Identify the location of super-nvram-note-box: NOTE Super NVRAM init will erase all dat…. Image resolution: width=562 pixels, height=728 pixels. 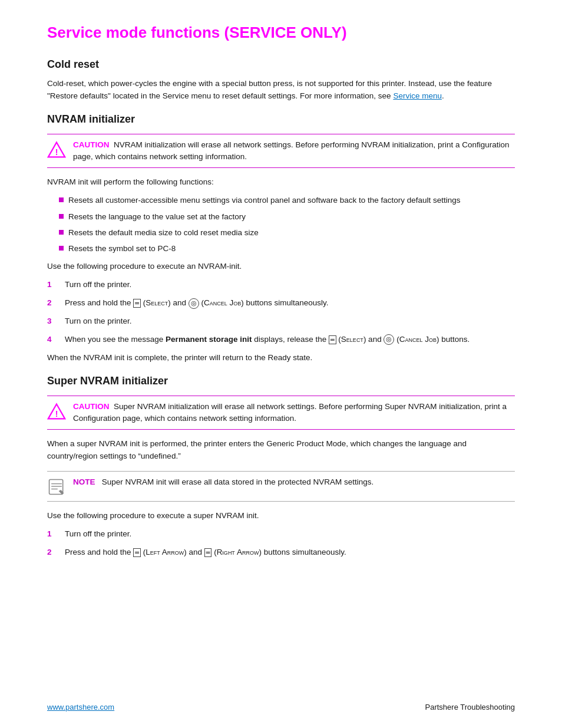
(281, 486).